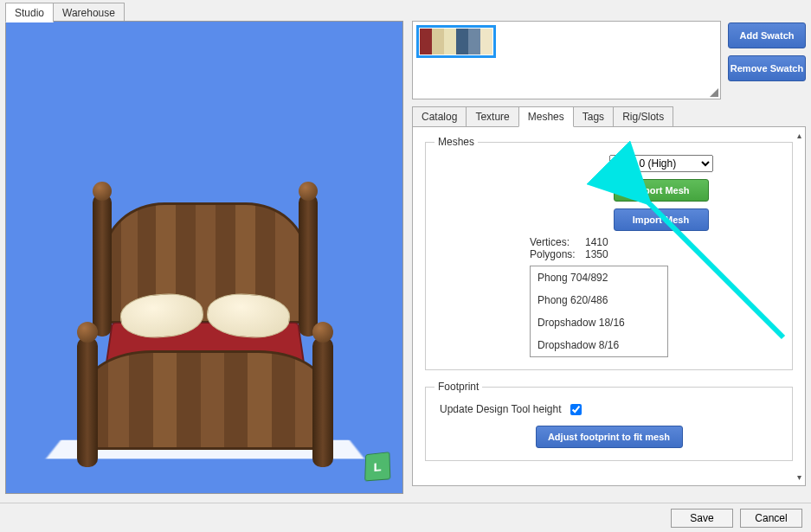 This screenshot has width=811, height=532. What do you see at coordinates (459, 387) in the screenshot?
I see `footprint-legend: Footprint` at bounding box center [459, 387].